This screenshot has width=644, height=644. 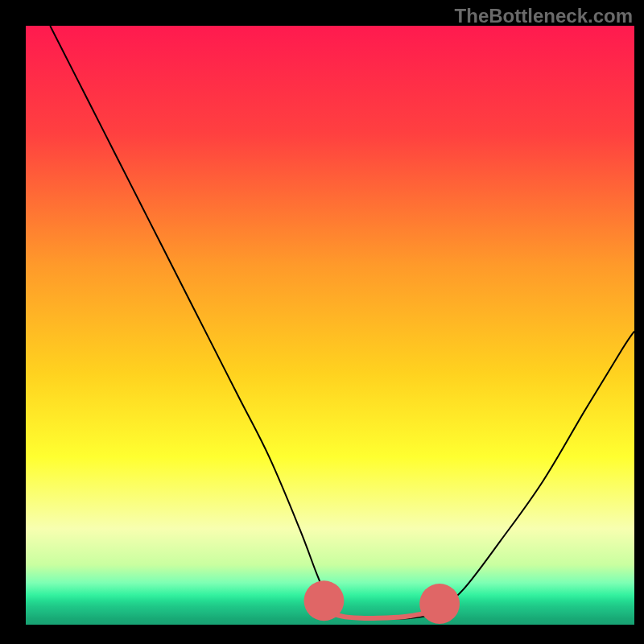 What do you see at coordinates (544, 16) in the screenshot?
I see `watermark-text: TheBottleneck.com` at bounding box center [544, 16].